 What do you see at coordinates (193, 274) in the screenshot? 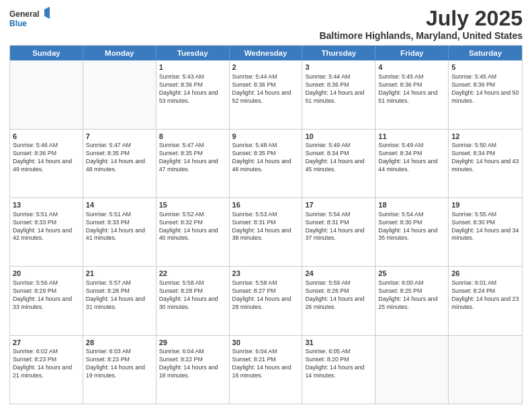
I see `day-number: 22` at bounding box center [193, 274].